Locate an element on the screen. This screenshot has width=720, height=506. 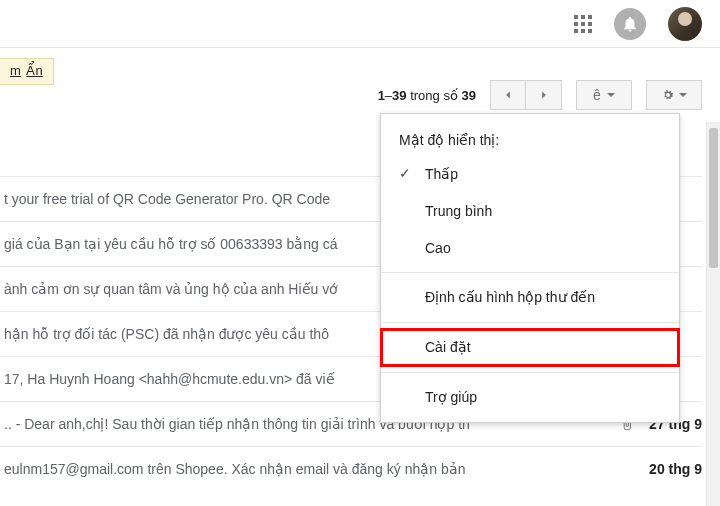
list-toolbar: 1–39 trong số 39 ê is located at coordinates (540, 95).